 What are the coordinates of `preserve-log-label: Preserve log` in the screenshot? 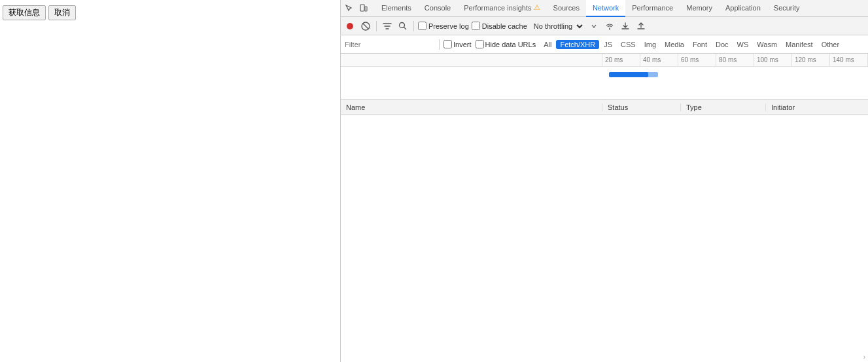 It's located at (443, 26).